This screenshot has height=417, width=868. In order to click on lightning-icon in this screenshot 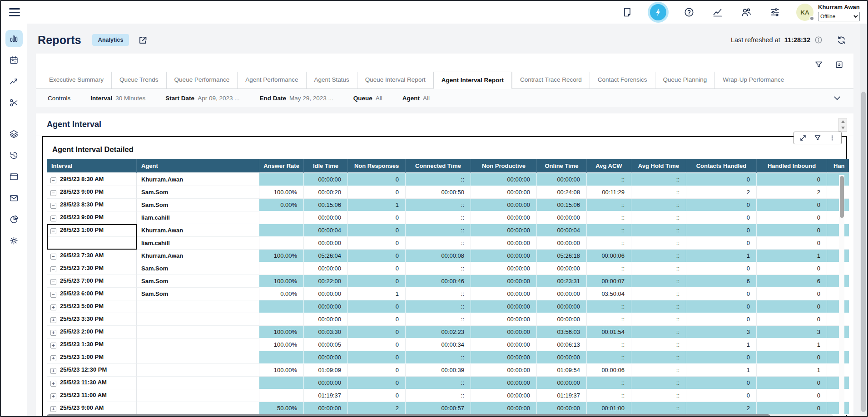, I will do `click(658, 12)`.